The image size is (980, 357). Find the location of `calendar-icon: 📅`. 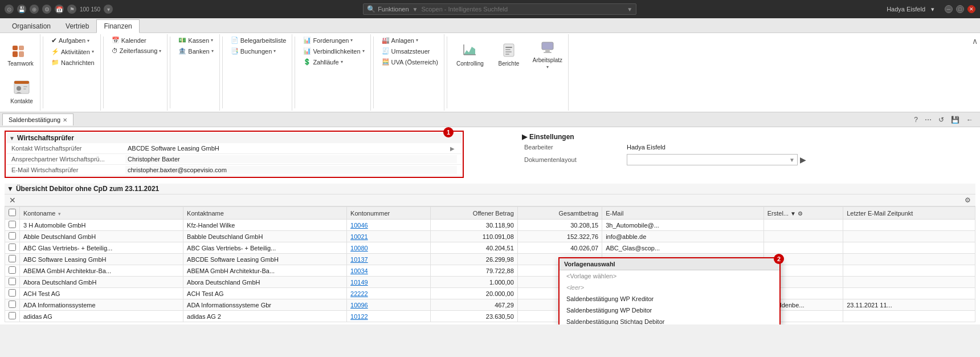

calendar-icon: 📅 is located at coordinates (59, 9).